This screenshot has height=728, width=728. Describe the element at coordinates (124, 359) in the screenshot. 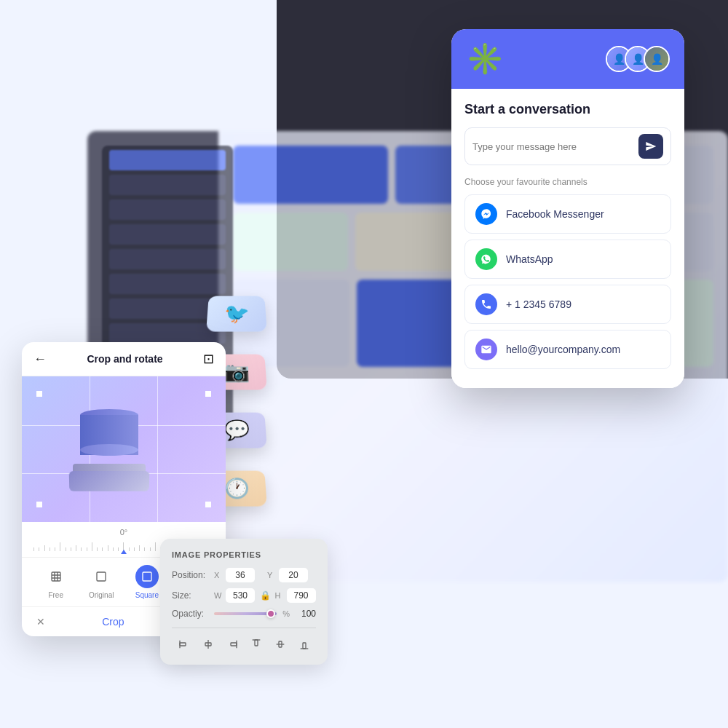

I see `crop-title: Crop and rotate` at that location.